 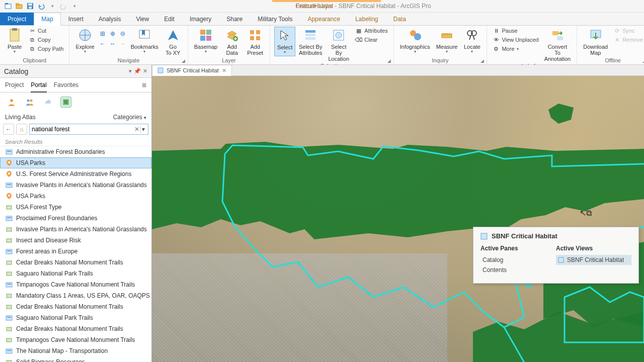 What do you see at coordinates (144, 86) in the screenshot?
I see `catalog-menu-icon: ≡` at bounding box center [144, 86].